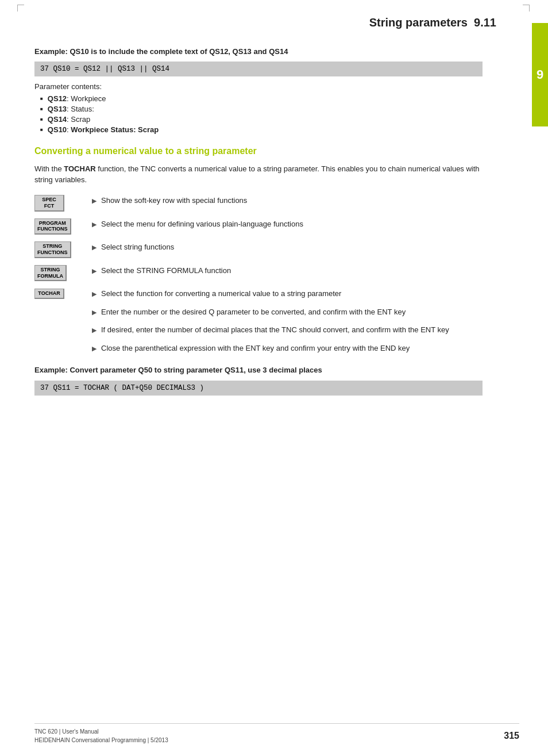 This screenshot has height=756, width=548. I want to click on chapter-number: 9, so click(540, 75).